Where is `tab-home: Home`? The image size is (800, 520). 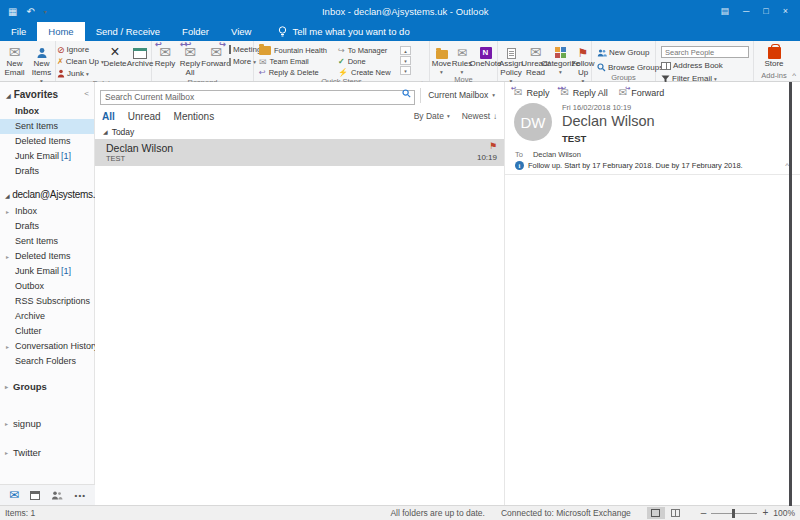 tab-home: Home is located at coordinates (60, 32).